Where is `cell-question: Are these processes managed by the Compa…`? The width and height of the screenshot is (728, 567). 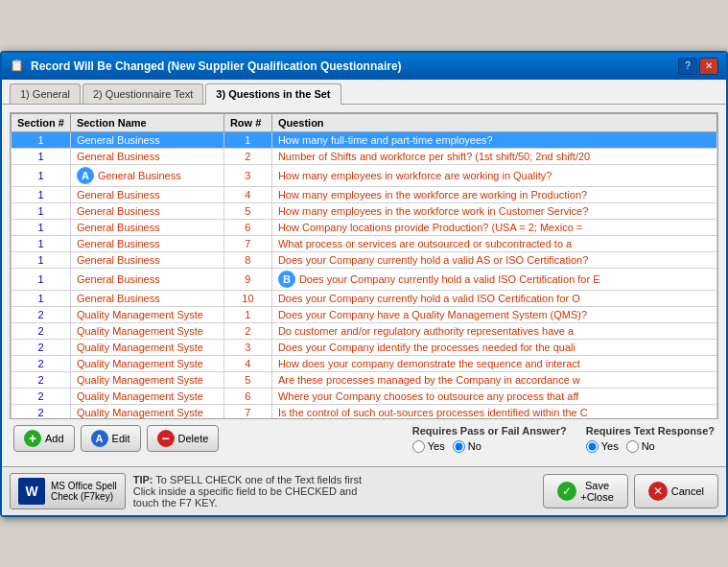 cell-question: Are these processes managed by the Compa… is located at coordinates (494, 380).